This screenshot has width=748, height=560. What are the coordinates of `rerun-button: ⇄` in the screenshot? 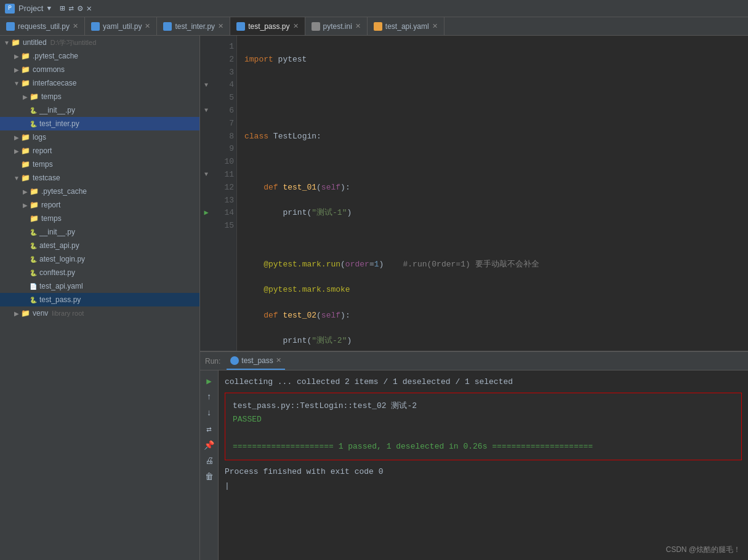 It's located at (209, 429).